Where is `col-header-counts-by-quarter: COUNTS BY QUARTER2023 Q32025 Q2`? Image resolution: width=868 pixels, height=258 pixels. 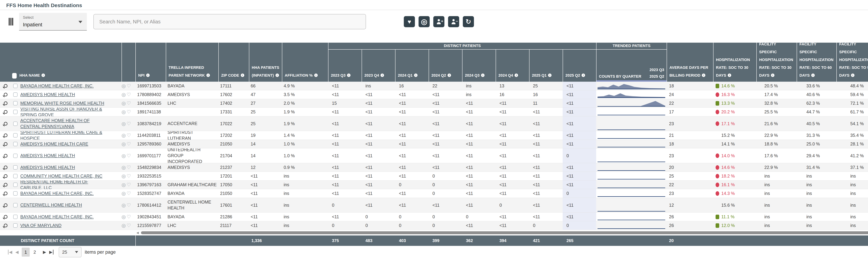 col-header-counts-by-quarter: COUNTS BY QUARTER2023 Q32025 Q2 is located at coordinates (631, 66).